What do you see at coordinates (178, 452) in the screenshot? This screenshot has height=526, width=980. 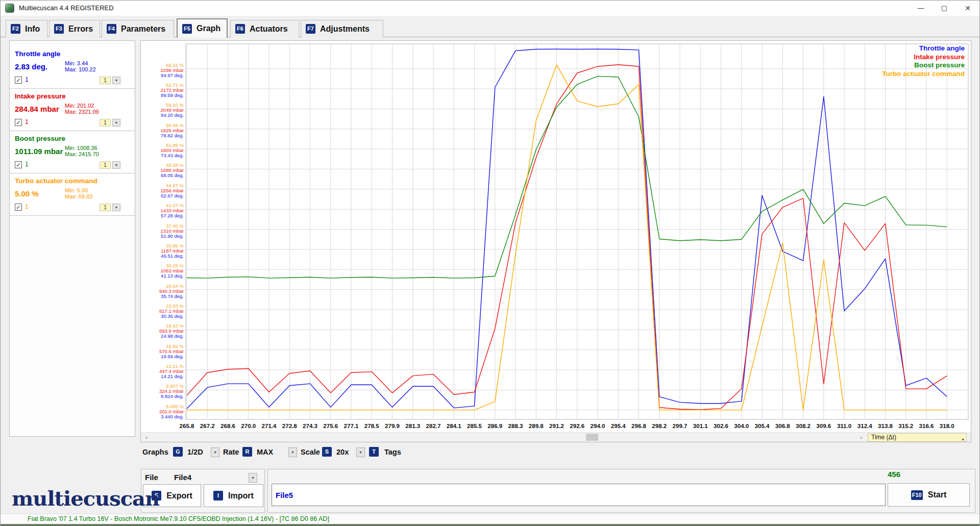 I see `g-key-badge: G` at bounding box center [178, 452].